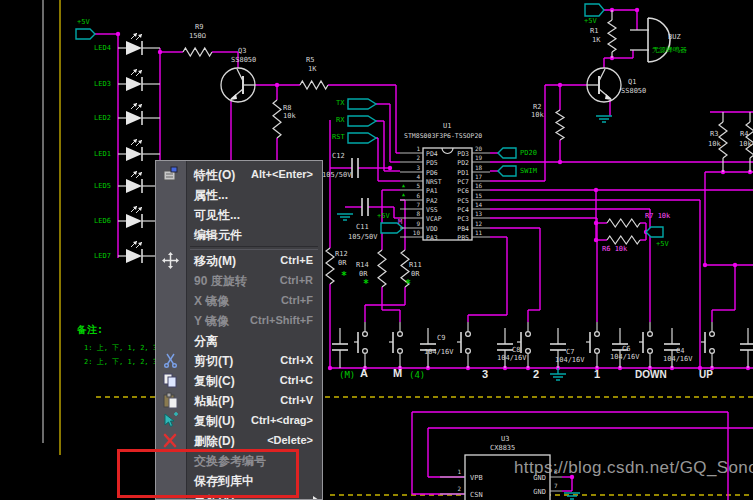 This screenshot has width=753, height=500. What do you see at coordinates (476, 495) in the screenshot?
I see `u3-pin-name: CSN` at bounding box center [476, 495].